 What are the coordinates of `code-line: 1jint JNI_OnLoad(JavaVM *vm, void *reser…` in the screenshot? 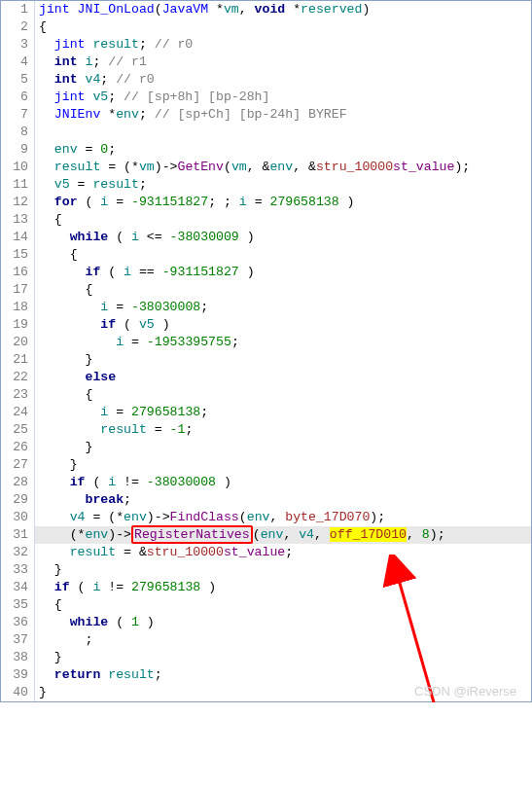 It's located at (266, 10).